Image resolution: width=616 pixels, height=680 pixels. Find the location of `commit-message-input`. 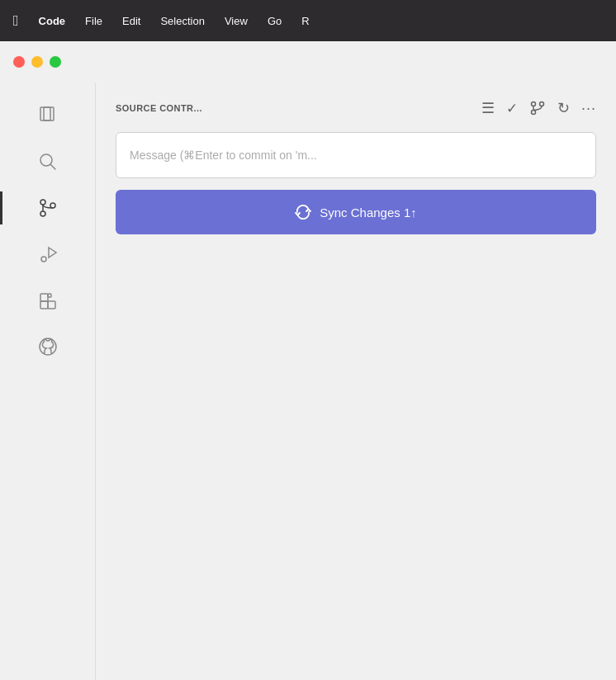

commit-message-input is located at coordinates (356, 155).